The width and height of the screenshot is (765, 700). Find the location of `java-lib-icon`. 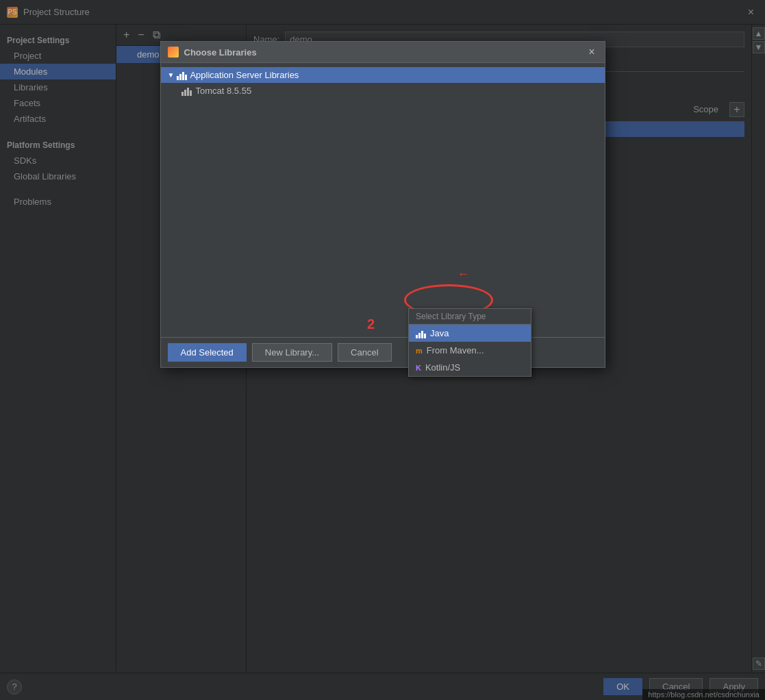

java-lib-icon is located at coordinates (421, 334).